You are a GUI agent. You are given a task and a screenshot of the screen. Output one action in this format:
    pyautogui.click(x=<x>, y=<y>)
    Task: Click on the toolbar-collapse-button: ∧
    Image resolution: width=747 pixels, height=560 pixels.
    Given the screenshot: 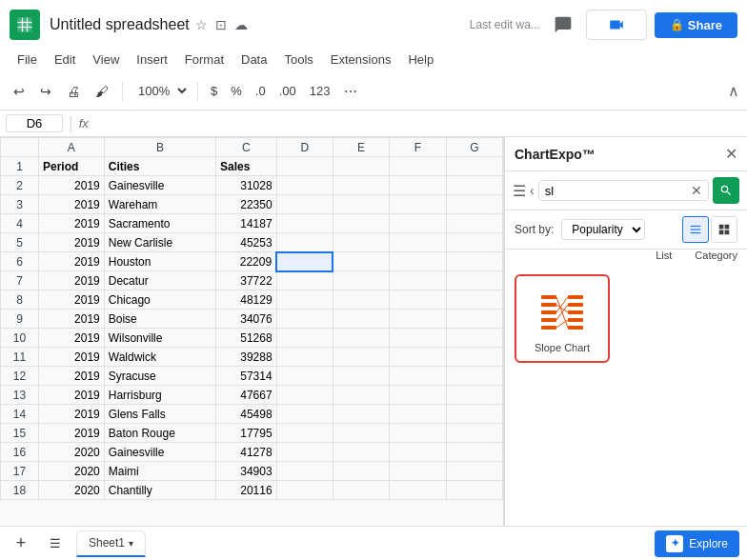 What is the action you would take?
    pyautogui.click(x=734, y=91)
    